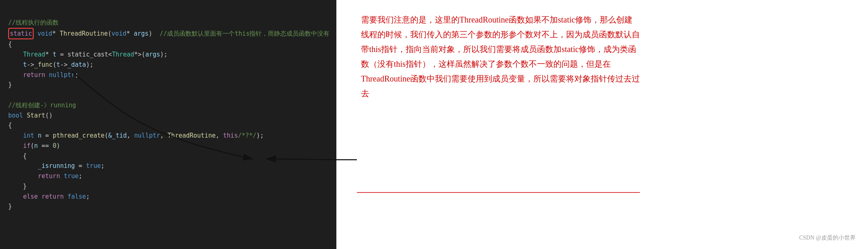  What do you see at coordinates (43, 75) in the screenshot?
I see `code-line6: return nullptr;` at bounding box center [43, 75].